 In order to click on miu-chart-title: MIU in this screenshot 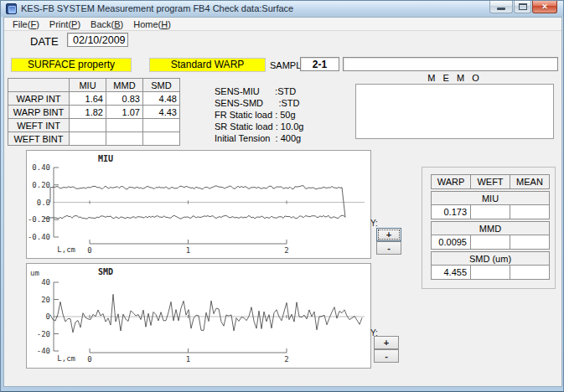, I will do `click(106, 159)`.